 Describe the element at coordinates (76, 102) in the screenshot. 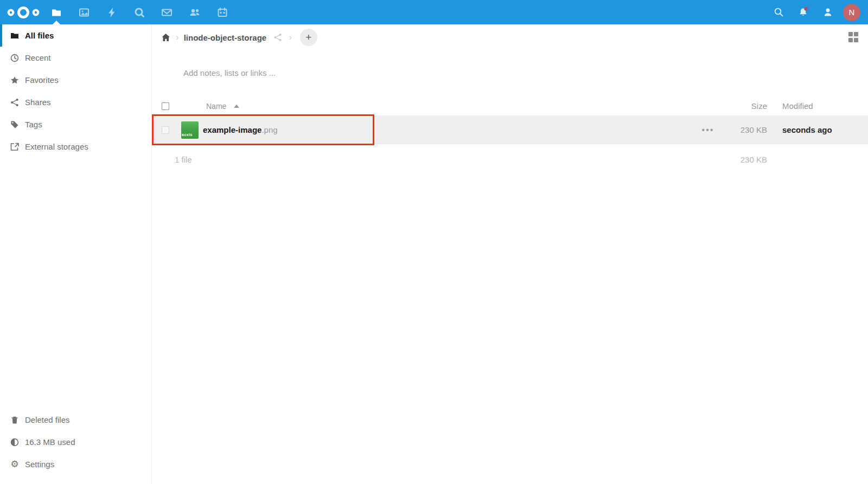

I see `sidebar-item-shares: Shares` at that location.